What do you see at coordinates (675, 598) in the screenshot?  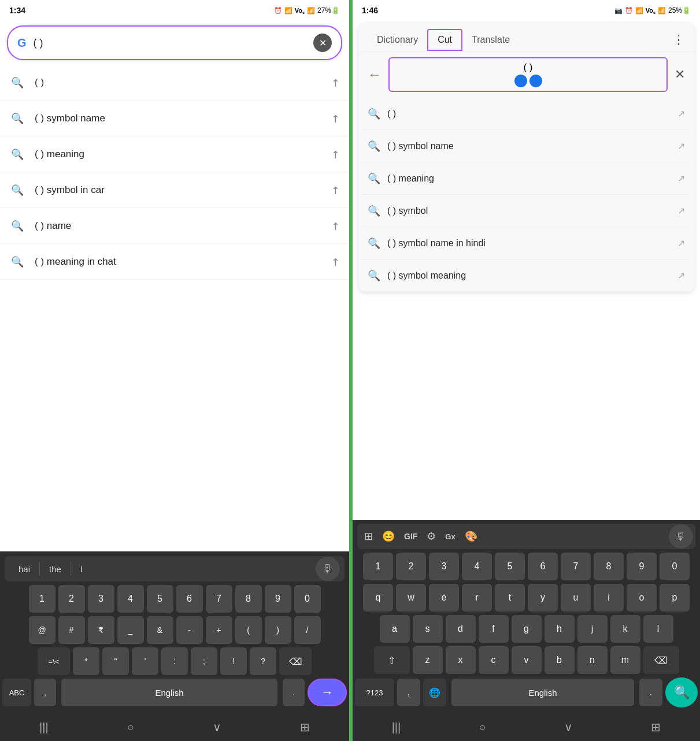 I see `kb-r-p: p` at bounding box center [675, 598].